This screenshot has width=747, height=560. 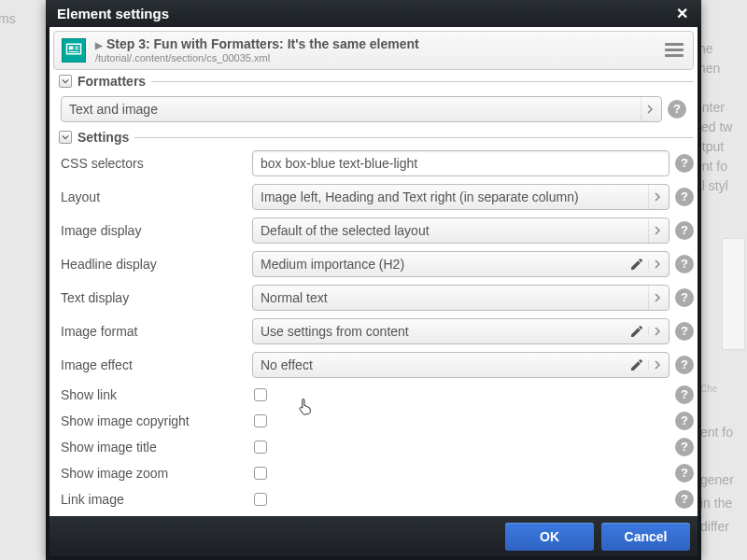 What do you see at coordinates (646, 537) in the screenshot?
I see `cancel-button: Cancel` at bounding box center [646, 537].